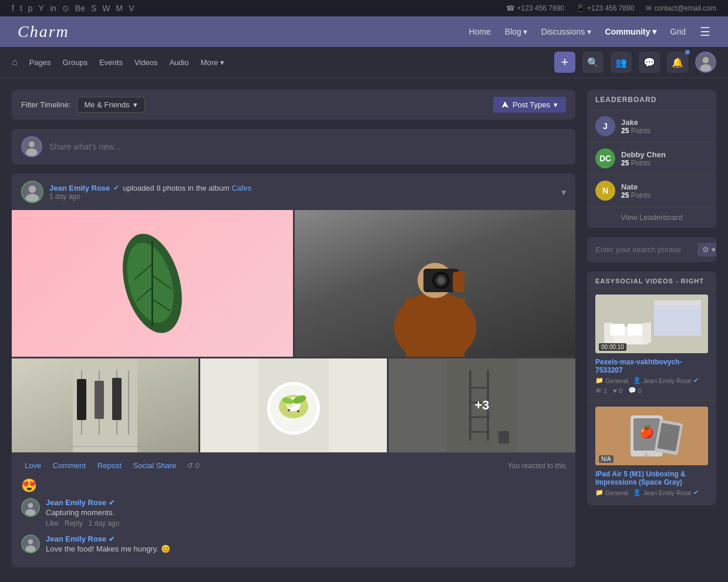 The height and width of the screenshot is (582, 728). What do you see at coordinates (306, 539) in the screenshot?
I see `comment-author-name-2: Jean Emily Rose ✔` at bounding box center [306, 539].